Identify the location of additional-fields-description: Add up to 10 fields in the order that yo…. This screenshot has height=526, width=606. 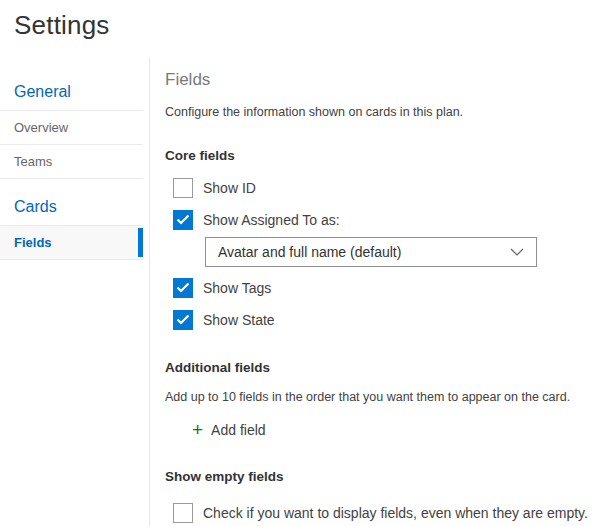
(376, 398).